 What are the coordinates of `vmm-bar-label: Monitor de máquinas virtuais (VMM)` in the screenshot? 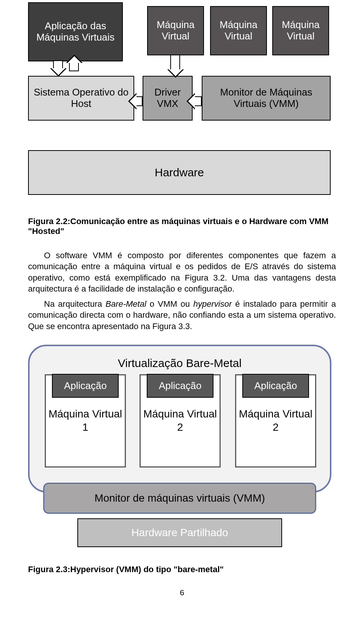 It's located at (180, 498).